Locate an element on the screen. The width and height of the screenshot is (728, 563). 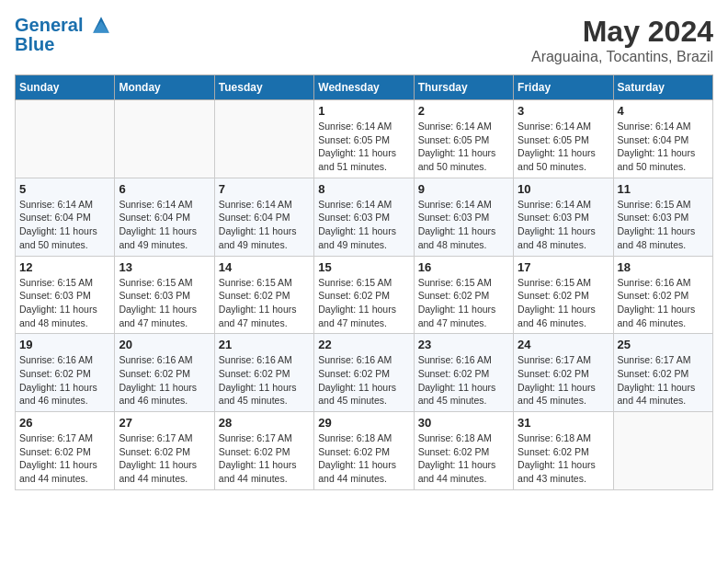
weekday-saturday: Saturday is located at coordinates (663, 88).